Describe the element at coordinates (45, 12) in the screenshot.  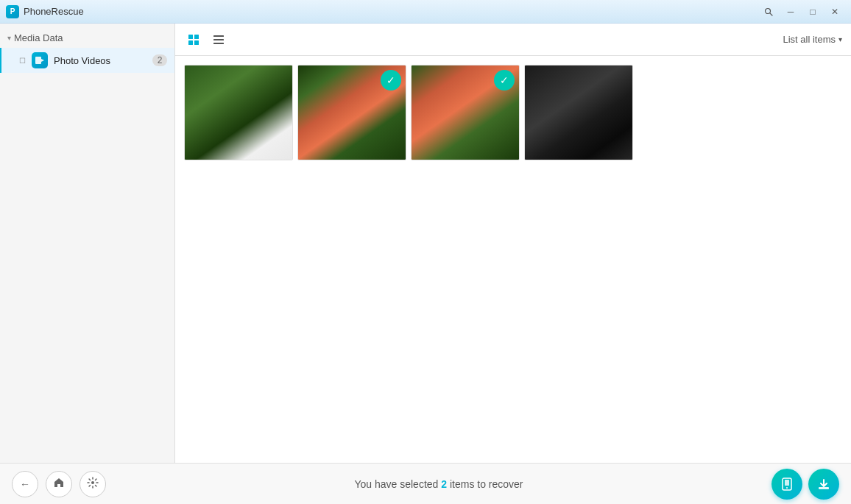
I see `title-bar-left: P PhoneRescue` at that location.